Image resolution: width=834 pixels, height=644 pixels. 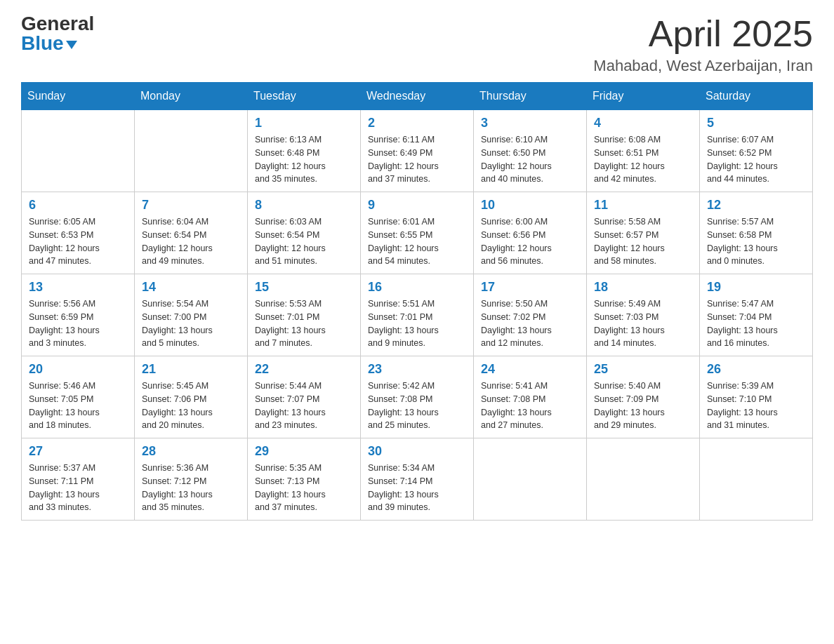 I want to click on page-header: General Blue April 2025 Mahabad, West Az…, so click(x=417, y=45).